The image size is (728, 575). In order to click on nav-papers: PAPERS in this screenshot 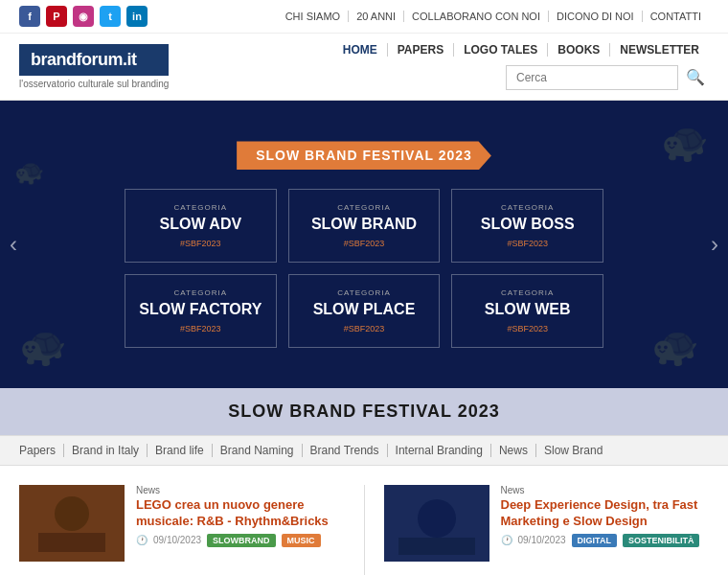, I will do `click(421, 50)`.